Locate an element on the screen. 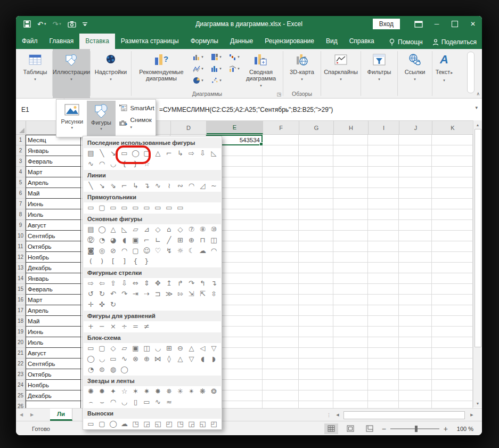  month-cell: Март is located at coordinates (53, 300).